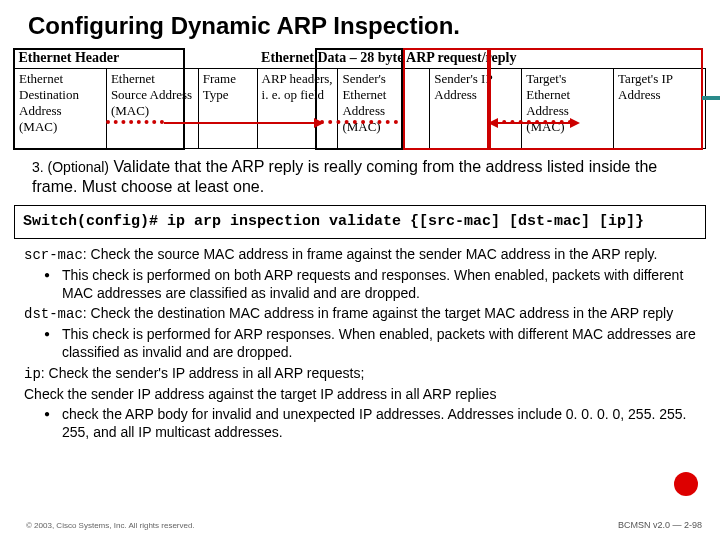 Image resolution: width=720 pixels, height=540 pixels. I want to click on overlay-frame-right, so click(596, 99).